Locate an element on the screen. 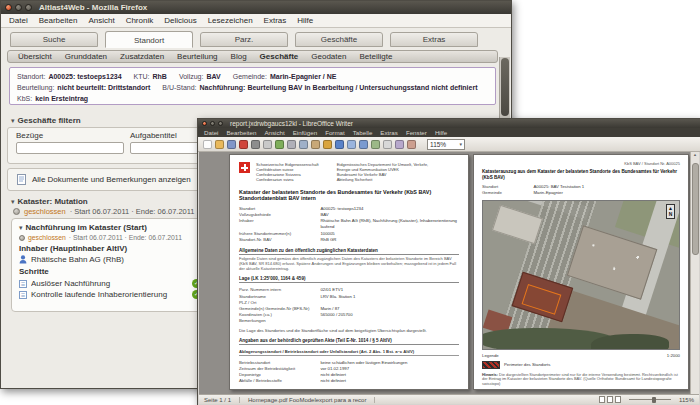 The height and width of the screenshot is (405, 700). all-documents-link: Alle Dokumente und Bemerkungen anzeigen is located at coordinates (112, 180).